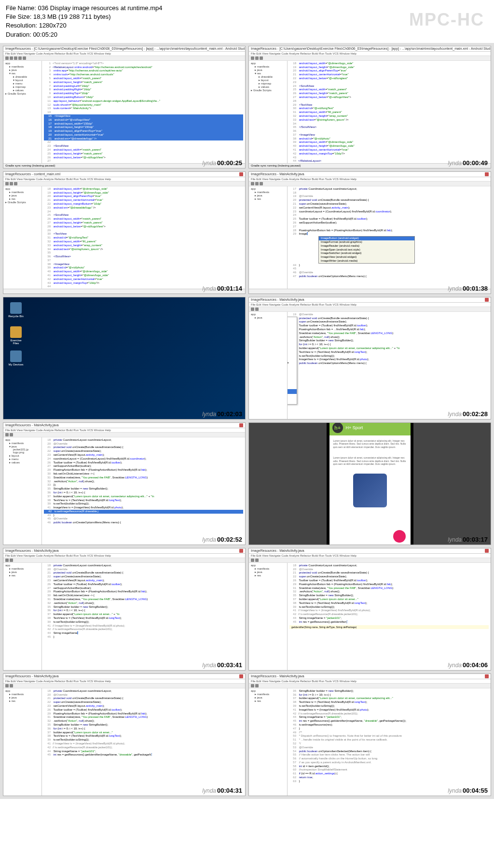  What do you see at coordinates (370, 484) in the screenshot?
I see `android-emulator: h+ H+ Sport Lorem ipsum dolor sit amet, …` at bounding box center [370, 484].